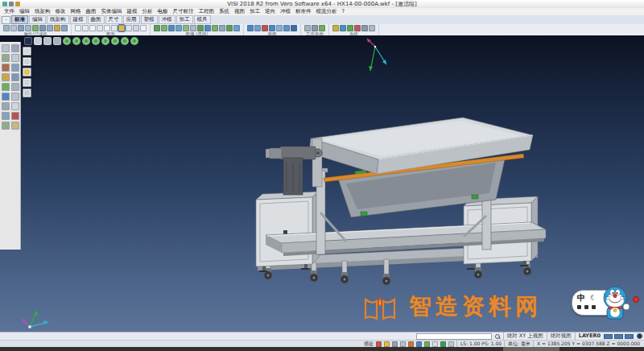 The width and height of the screenshot is (644, 351). I want to click on render-mode-icon, so click(179, 28).